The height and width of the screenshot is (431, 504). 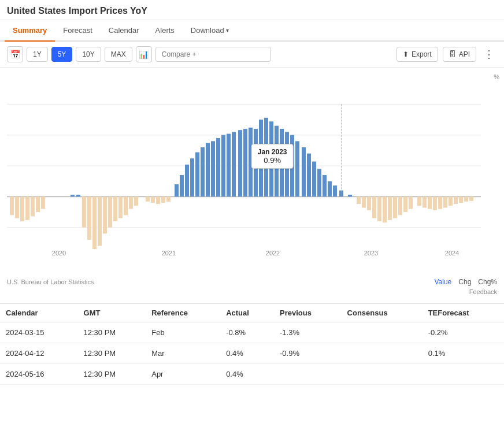 I want to click on legend-chg-pct: Chg%, so click(x=488, y=282).